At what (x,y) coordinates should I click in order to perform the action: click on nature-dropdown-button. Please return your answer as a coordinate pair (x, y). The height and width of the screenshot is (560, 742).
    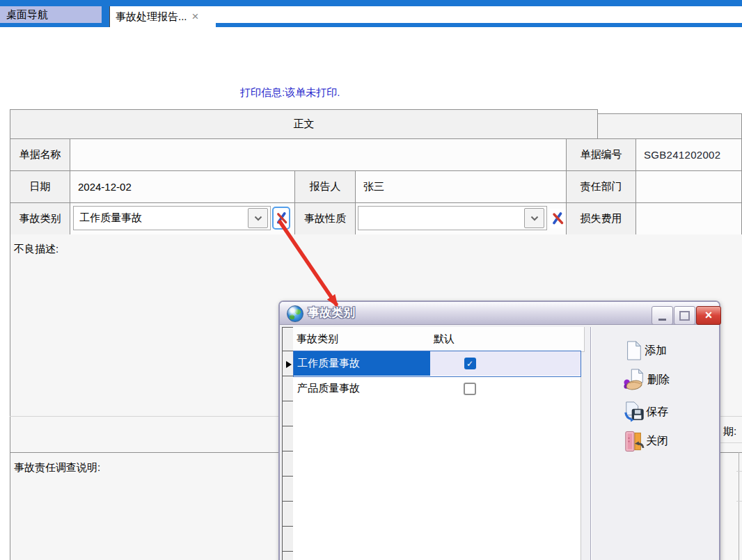
    Looking at the image, I should click on (535, 218).